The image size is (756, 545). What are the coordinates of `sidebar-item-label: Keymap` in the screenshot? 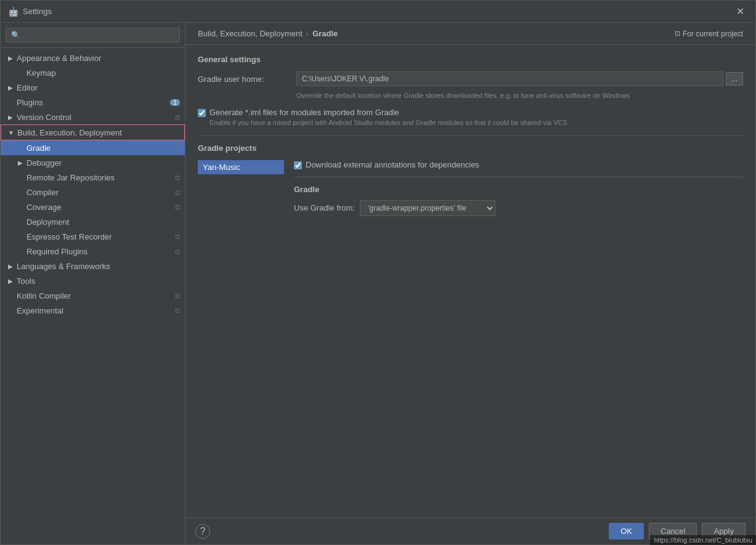 It's located at (104, 73).